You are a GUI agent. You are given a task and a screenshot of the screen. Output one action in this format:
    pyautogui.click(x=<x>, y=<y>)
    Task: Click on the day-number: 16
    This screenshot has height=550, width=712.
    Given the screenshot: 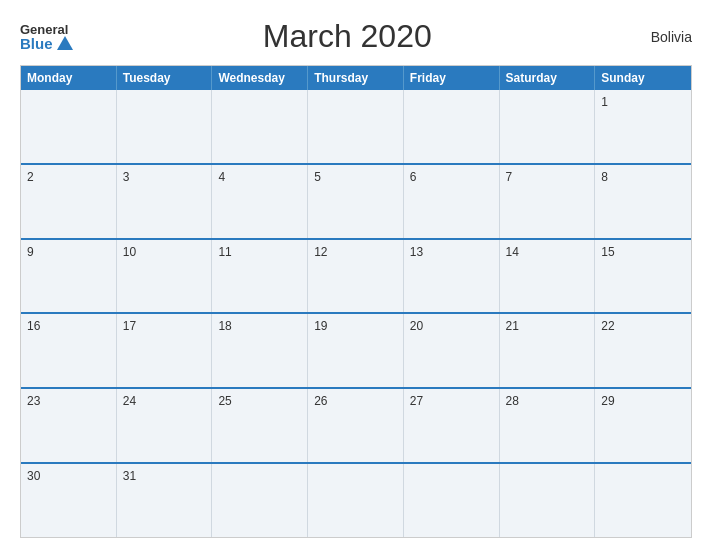 What is the action you would take?
    pyautogui.click(x=34, y=326)
    